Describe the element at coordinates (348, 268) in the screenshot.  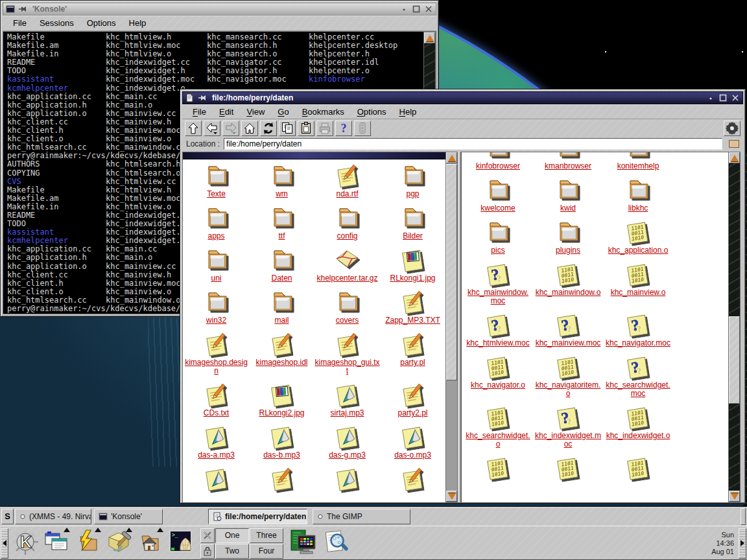
I see `file-item-khelpcenter.tar.gz: khelpcenter.tar.gz` at that location.